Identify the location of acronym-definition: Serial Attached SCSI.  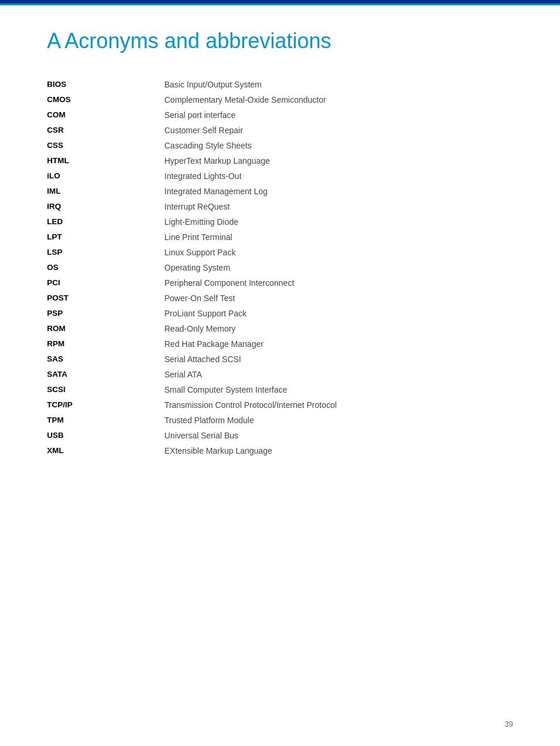
(339, 359).